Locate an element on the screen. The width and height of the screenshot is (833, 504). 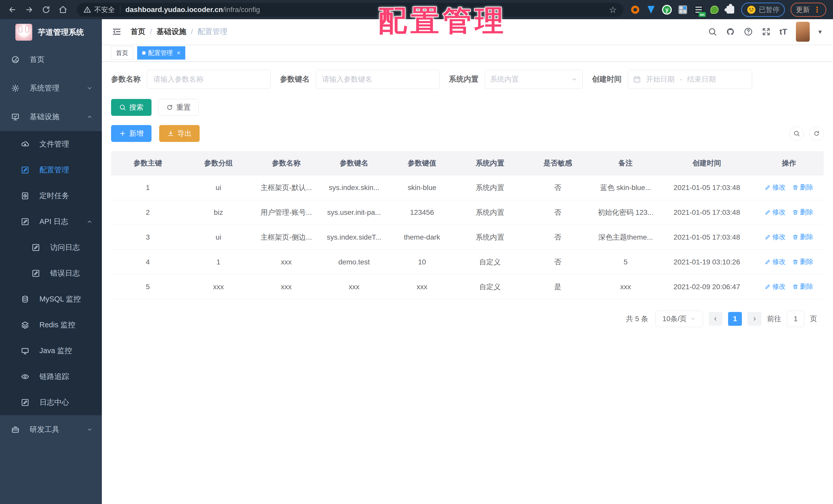
browser-back-button is located at coordinates (12, 9).